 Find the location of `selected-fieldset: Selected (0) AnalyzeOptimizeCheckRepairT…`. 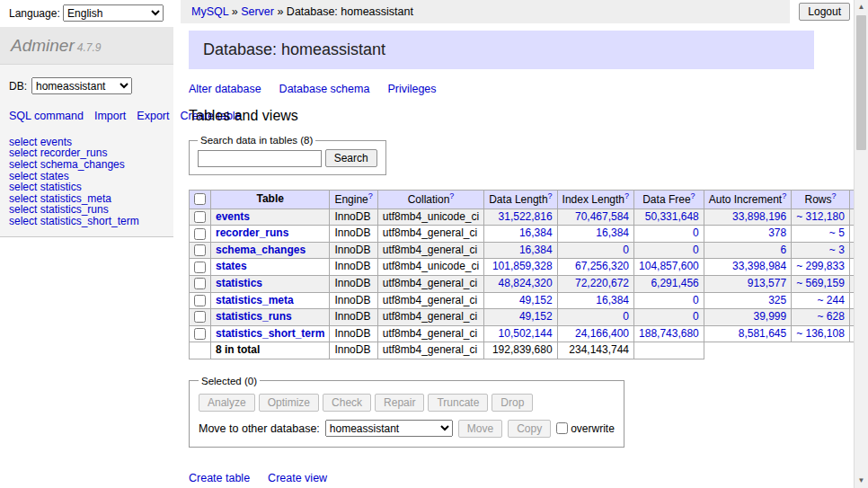

selected-fieldset: Selected (0) AnalyzeOptimizeCheckRepairT… is located at coordinates (406, 412).